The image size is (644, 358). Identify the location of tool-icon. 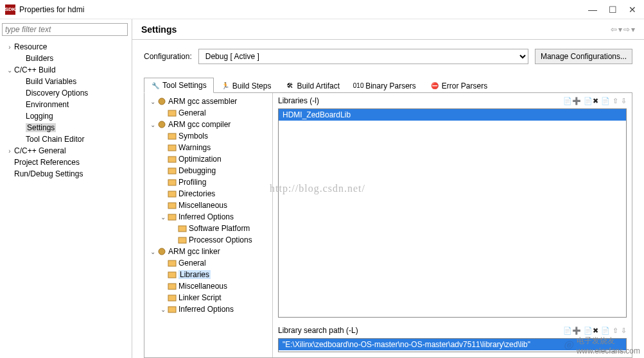
(162, 101).